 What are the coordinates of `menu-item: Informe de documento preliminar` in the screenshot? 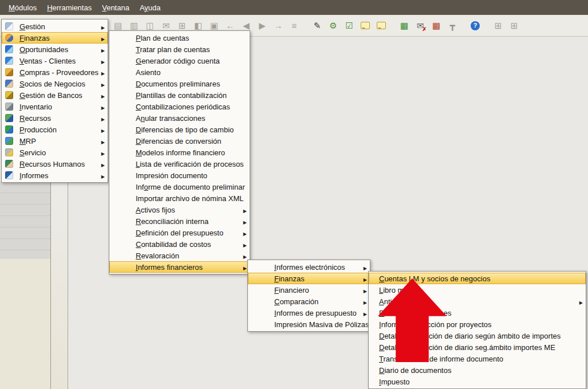 It's located at (180, 187).